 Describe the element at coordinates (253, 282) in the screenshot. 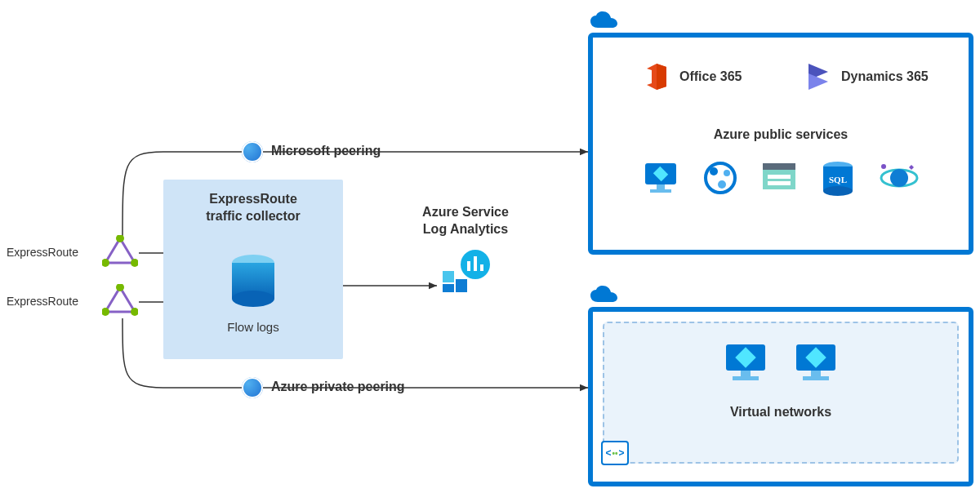

I see `flow-logs-barrel-icon` at that location.